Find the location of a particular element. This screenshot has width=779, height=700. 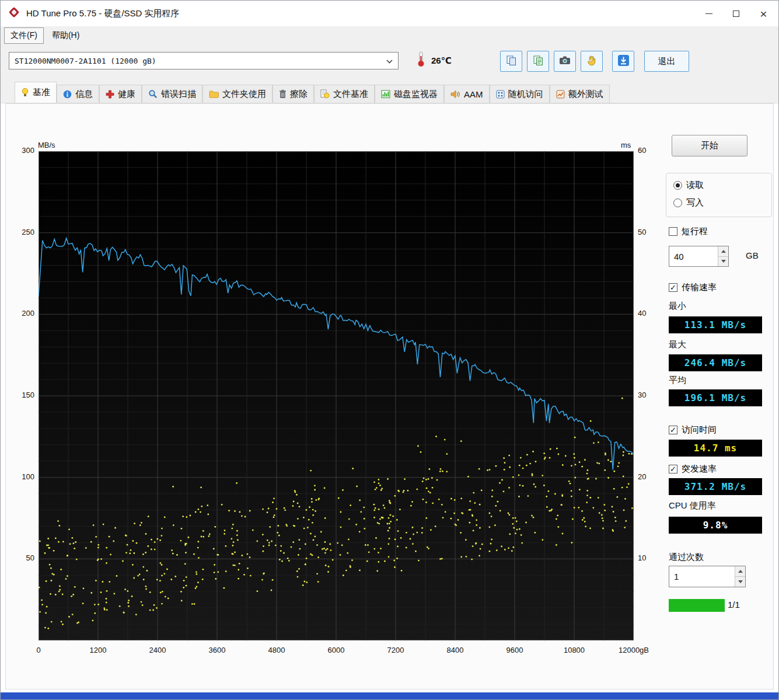

y-right-tick: 50 is located at coordinates (642, 232).